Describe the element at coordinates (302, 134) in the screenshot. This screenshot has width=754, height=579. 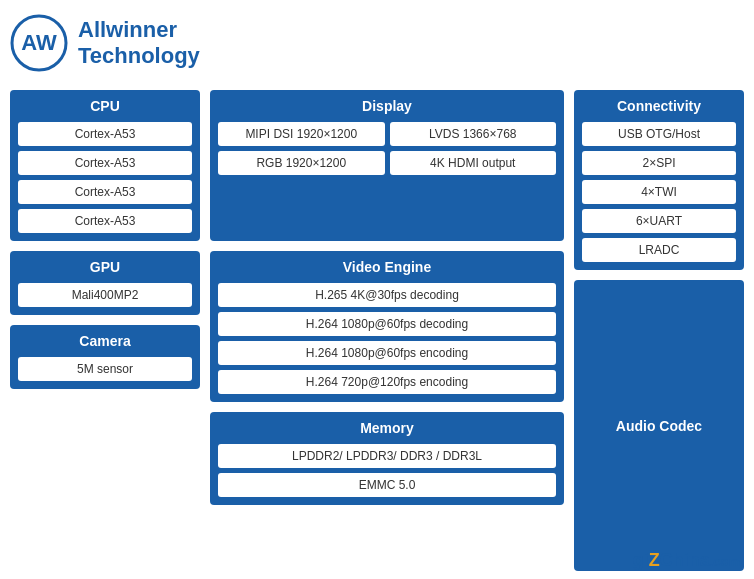
I see `display-item-0: MIPI DSI 1920×1200` at that location.